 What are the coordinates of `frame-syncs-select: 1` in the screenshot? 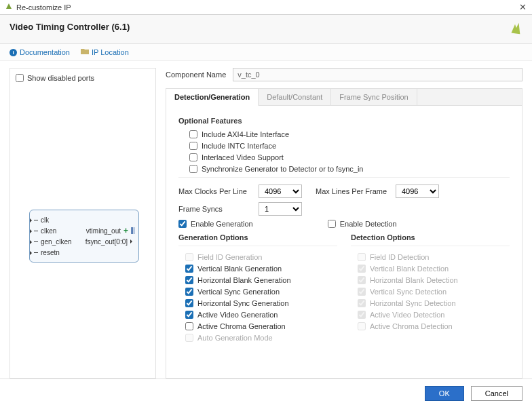 It's located at (280, 209).